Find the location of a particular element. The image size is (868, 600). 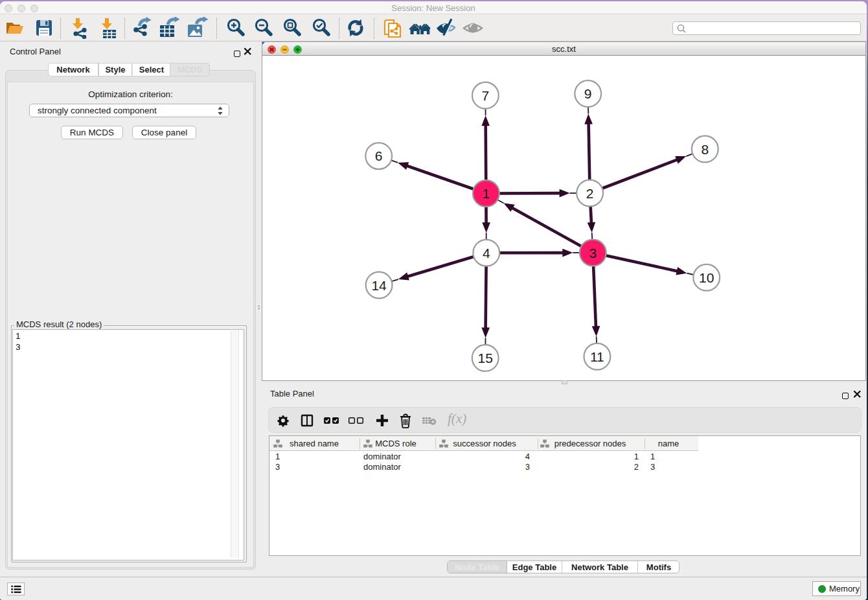

svg-text: 1 is located at coordinates (486, 193).